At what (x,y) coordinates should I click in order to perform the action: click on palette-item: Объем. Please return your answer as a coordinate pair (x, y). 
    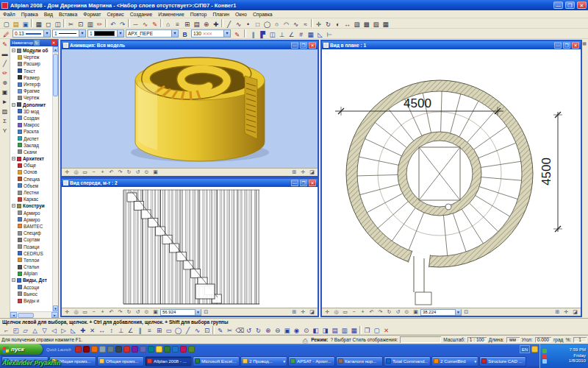
    Looking at the image, I should click on (35, 185).